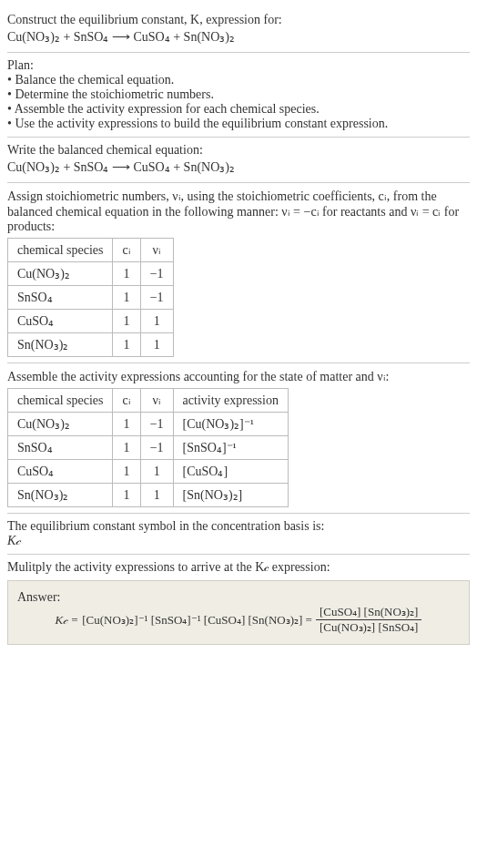 The height and width of the screenshot is (868, 477). What do you see at coordinates (230, 495) in the screenshot?
I see `cell-expr: [Sn(NO₃)₂]` at bounding box center [230, 495].